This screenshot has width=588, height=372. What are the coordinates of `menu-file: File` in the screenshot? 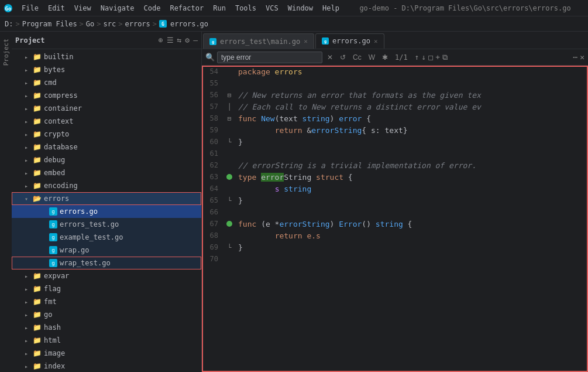 It's located at (30, 8).